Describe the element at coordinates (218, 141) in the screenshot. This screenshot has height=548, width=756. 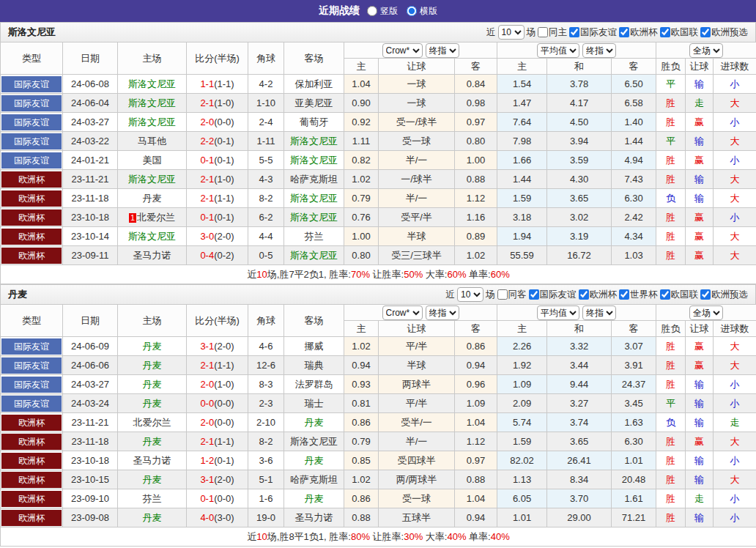
I see `score-cell: 2-2(0-1)` at that location.